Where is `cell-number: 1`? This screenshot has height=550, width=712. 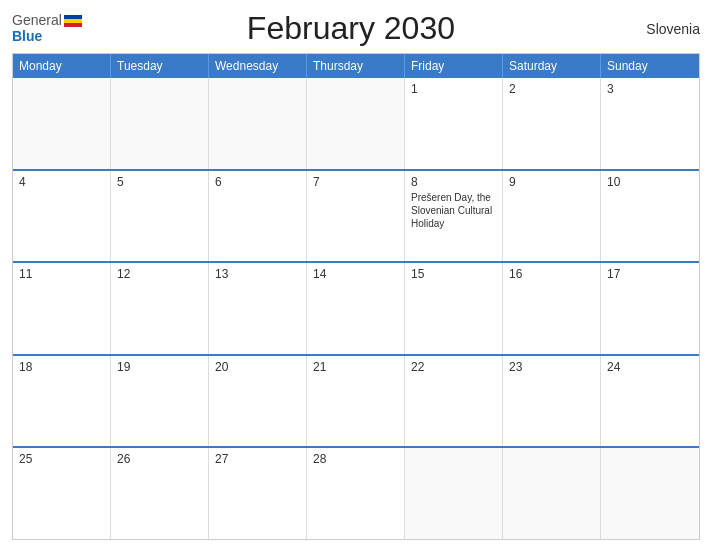 cell-number: 1 is located at coordinates (454, 89).